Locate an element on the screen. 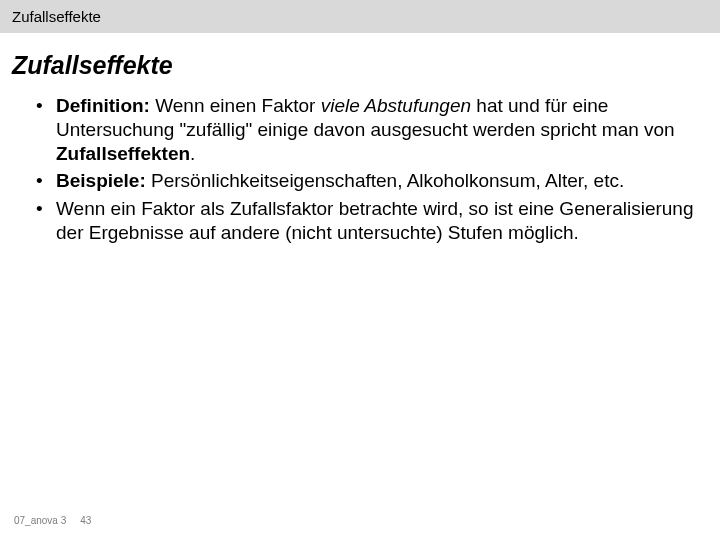 The width and height of the screenshot is (720, 540). bullet-definition: Definition: Wenn einen Faktor viele Abst… is located at coordinates (370, 130).